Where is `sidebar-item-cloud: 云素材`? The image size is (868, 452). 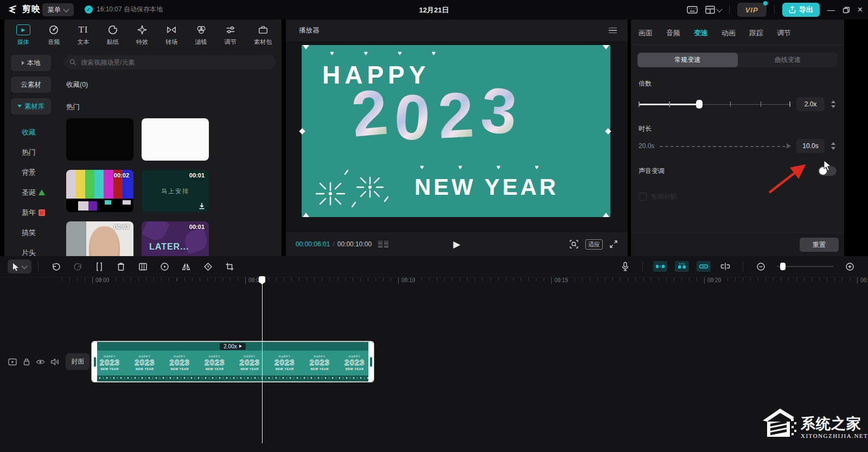 sidebar-item-cloud: 云素材 is located at coordinates (31, 85).